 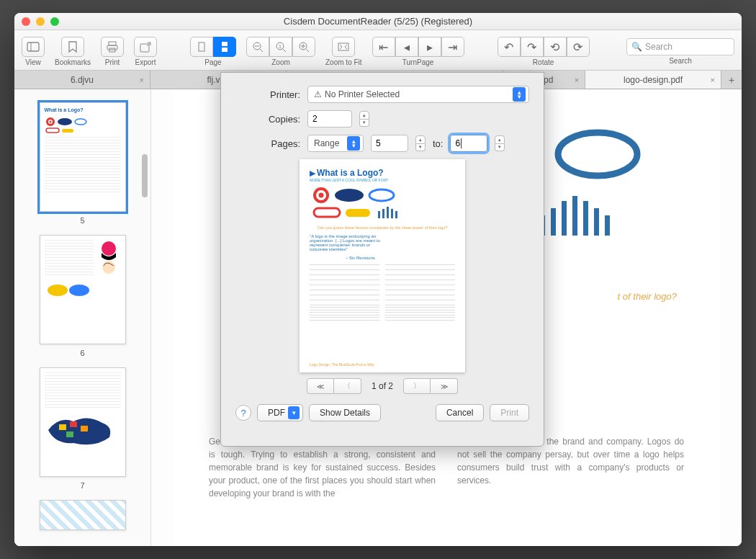 What do you see at coordinates (225, 47) in the screenshot?
I see `page-continuous-button` at bounding box center [225, 47].